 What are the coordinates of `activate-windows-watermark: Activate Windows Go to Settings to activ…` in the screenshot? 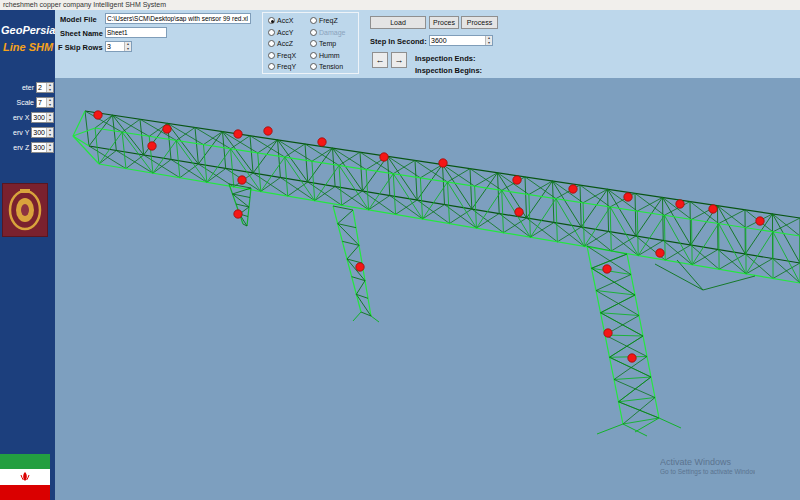 It's located at (725, 466).